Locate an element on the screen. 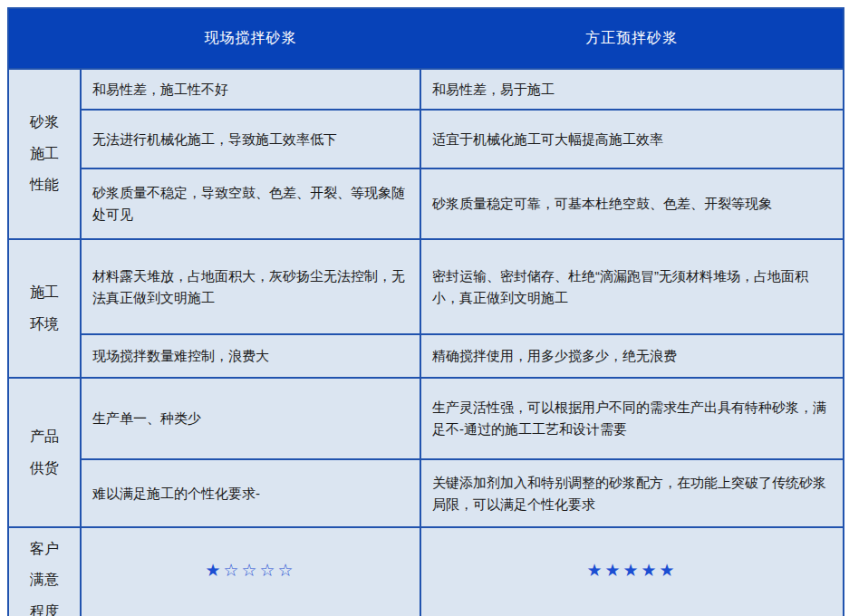 This screenshot has height=616, width=849. left-comparison-cell: 生产单一、种类少 is located at coordinates (250, 419).